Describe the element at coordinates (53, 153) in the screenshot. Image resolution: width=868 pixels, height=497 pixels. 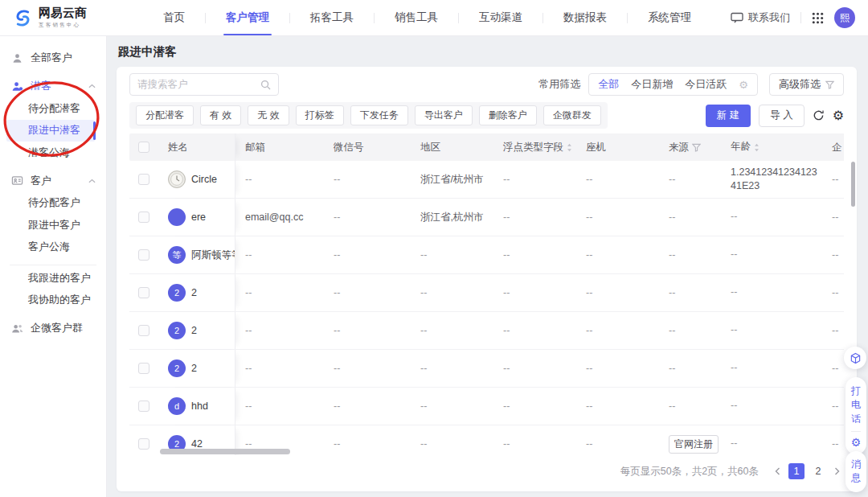
I see `sidebar-item-4: 潜客公海` at that location.